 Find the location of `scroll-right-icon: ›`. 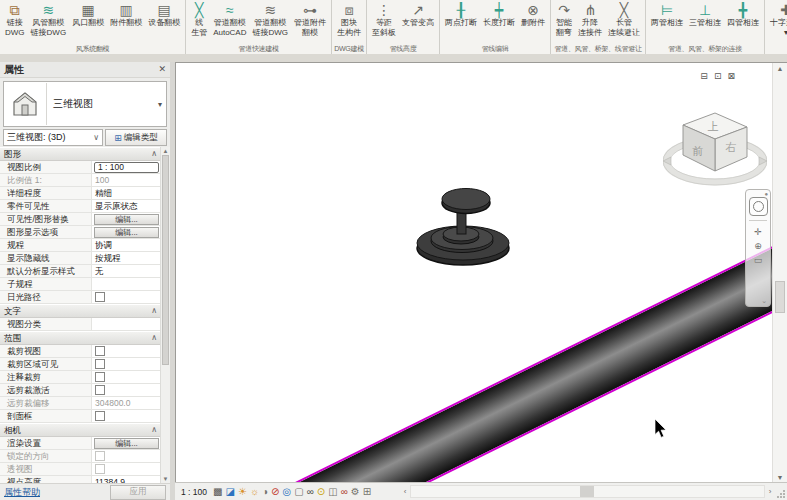

scroll-right-icon: › is located at coordinates (770, 492).